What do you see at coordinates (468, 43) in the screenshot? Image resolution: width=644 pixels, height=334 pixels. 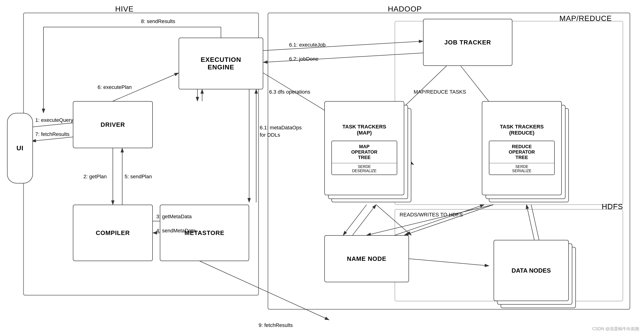 I see `job-tracker-label: JOB TRACKER` at bounding box center [468, 43].